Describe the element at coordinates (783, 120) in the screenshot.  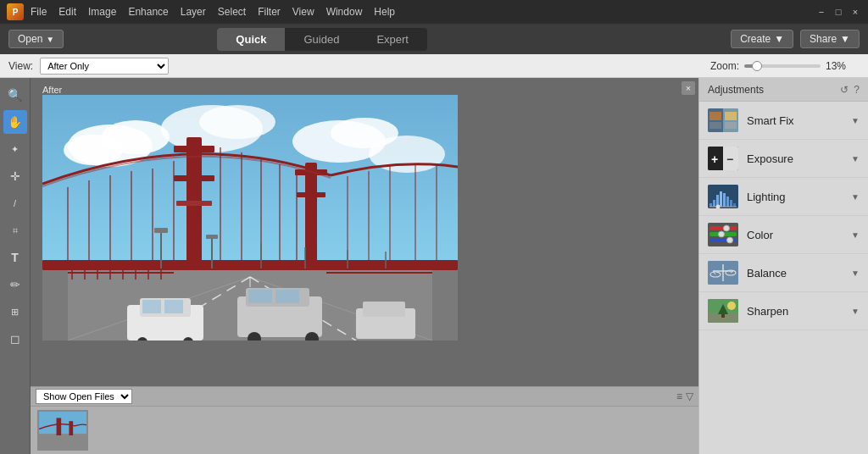
I see `adjustment-smart-fix: Smart Fix ▼` at that location.